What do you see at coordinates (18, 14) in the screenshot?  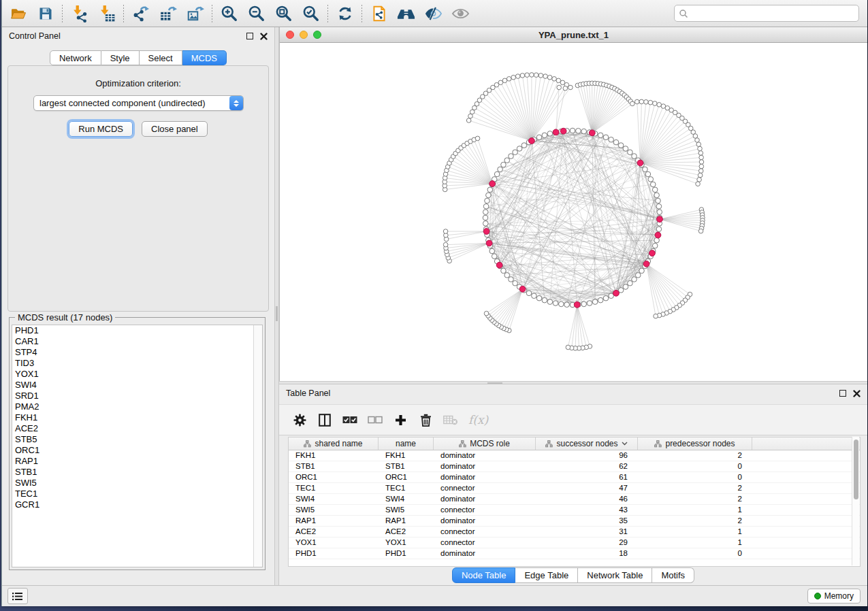 I see `open-file-button` at bounding box center [18, 14].